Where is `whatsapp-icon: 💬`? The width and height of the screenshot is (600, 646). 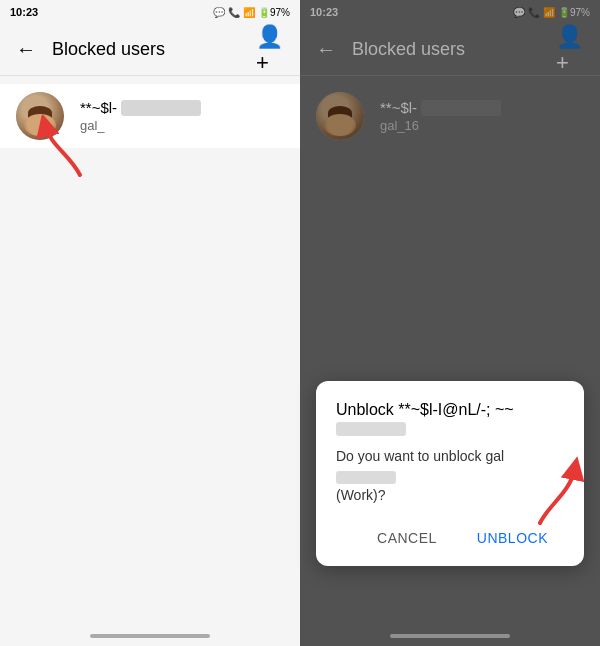 whatsapp-icon: 💬 is located at coordinates (219, 12).